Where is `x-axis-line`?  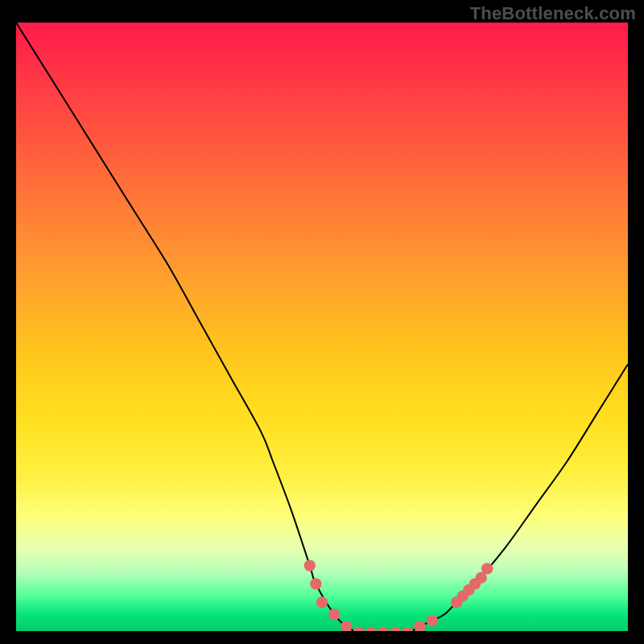 x-axis-line is located at coordinates (322, 632).